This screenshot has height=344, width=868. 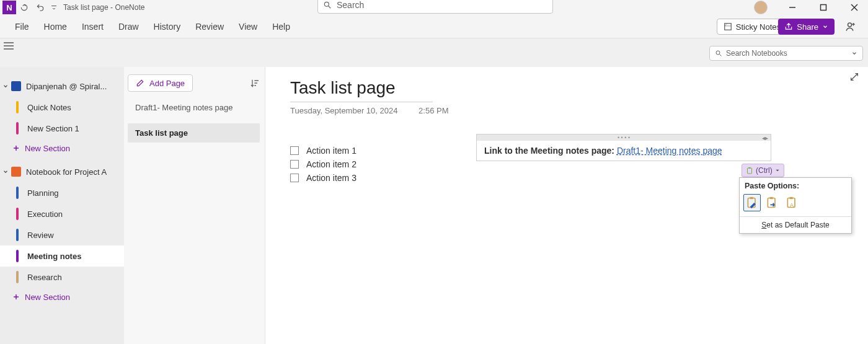 I want to click on titlebar-search-input: Search, so click(x=435, y=7).